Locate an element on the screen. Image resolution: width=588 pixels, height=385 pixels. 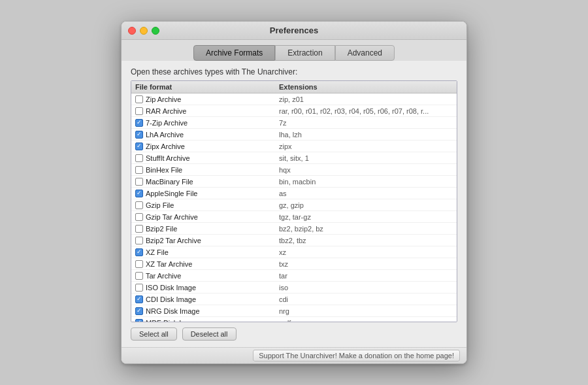
archive-name: MacBinary File is located at coordinates (170, 182).